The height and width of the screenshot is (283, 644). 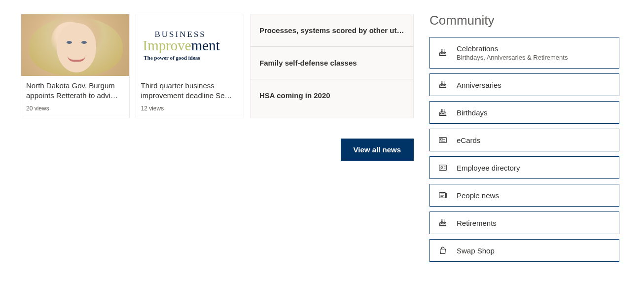 What do you see at coordinates (475, 250) in the screenshot?
I see `community-item-title: Swap Shop` at bounding box center [475, 250].